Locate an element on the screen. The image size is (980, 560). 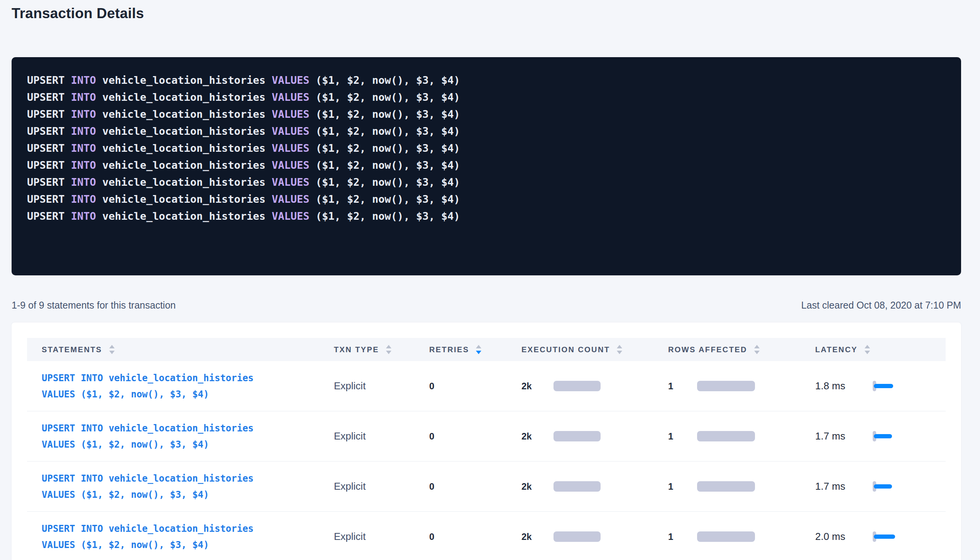
column-header-txn-type: TXN TYPE is located at coordinates (367, 350).